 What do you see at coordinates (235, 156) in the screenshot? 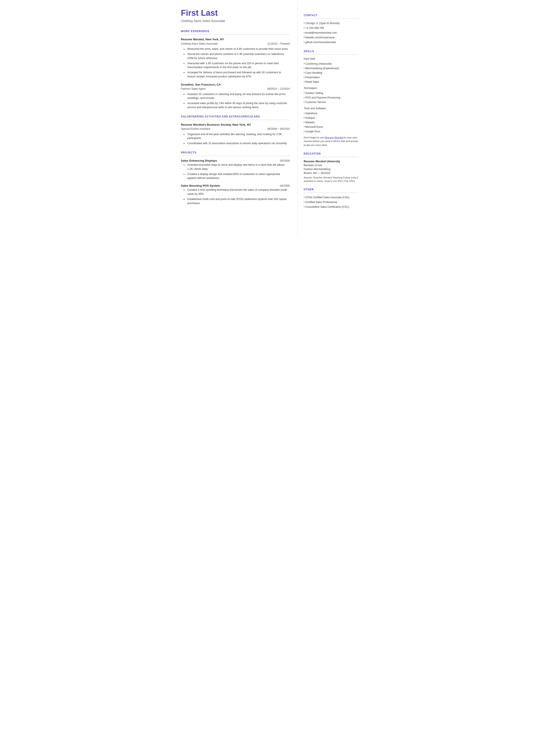
I see `projects-divider` at bounding box center [235, 156].